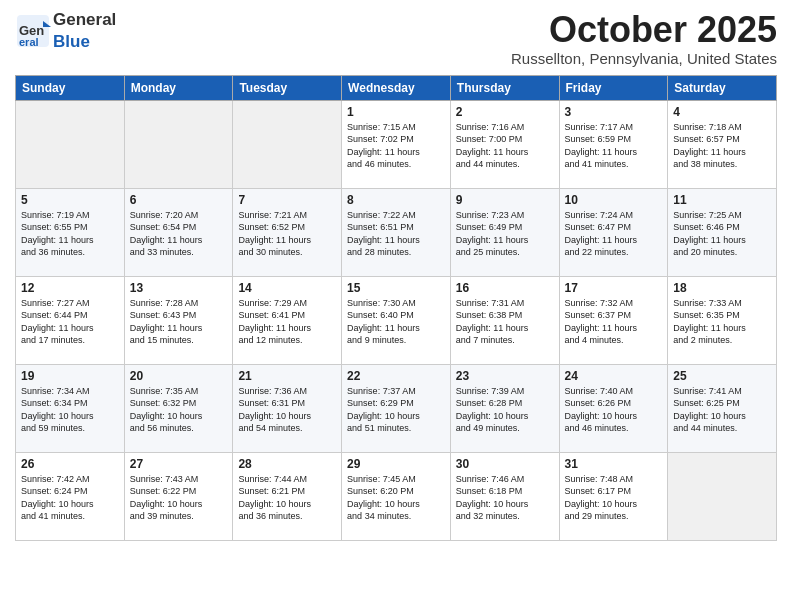  Describe the element at coordinates (722, 146) in the screenshot. I see `day-info: Sunrise: 7:18 AM Sunset: 6:57 PM Dayligh…` at that location.